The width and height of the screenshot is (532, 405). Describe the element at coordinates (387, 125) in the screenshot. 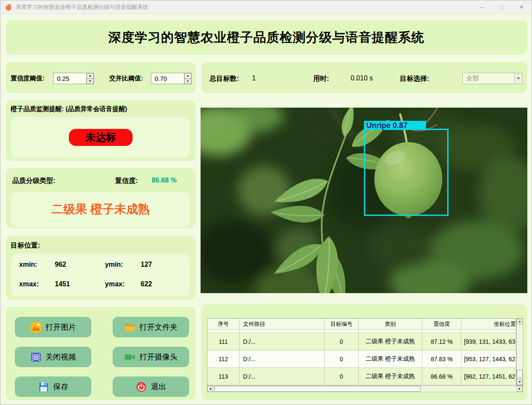

I see `detection-label: Unripe 0.87` at that location.